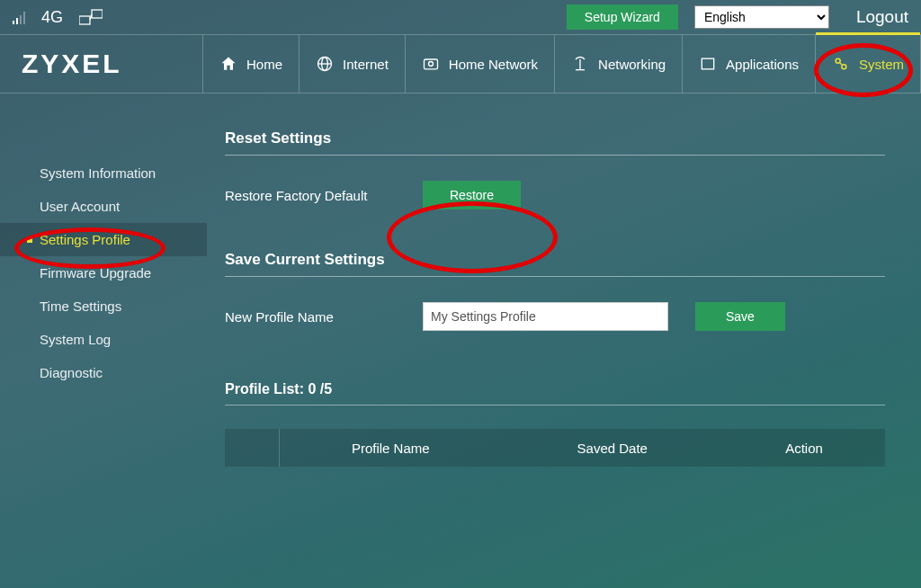 The height and width of the screenshot is (588, 921). Describe the element at coordinates (631, 65) in the screenshot. I see `nav-label: Networking` at that location.